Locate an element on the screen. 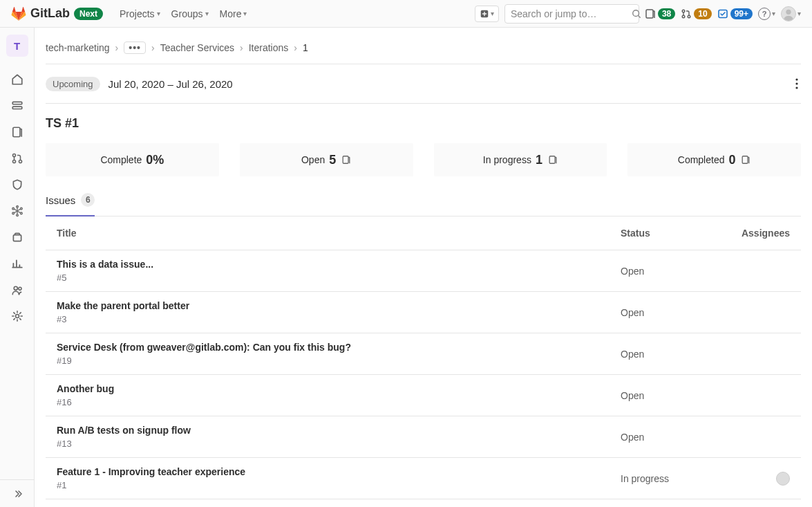 The width and height of the screenshot is (812, 507). issue-title: Feature 1 - Improving teacher experience is located at coordinates (339, 472).